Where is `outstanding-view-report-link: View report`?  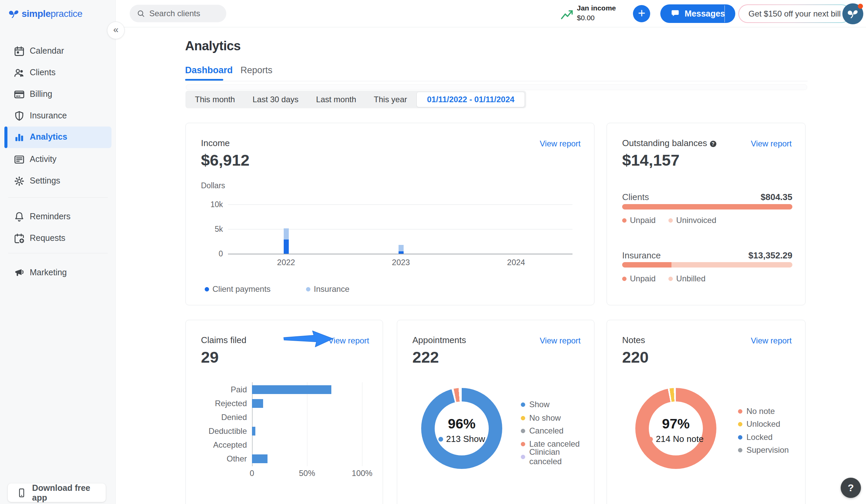 outstanding-view-report-link: View report is located at coordinates (771, 144).